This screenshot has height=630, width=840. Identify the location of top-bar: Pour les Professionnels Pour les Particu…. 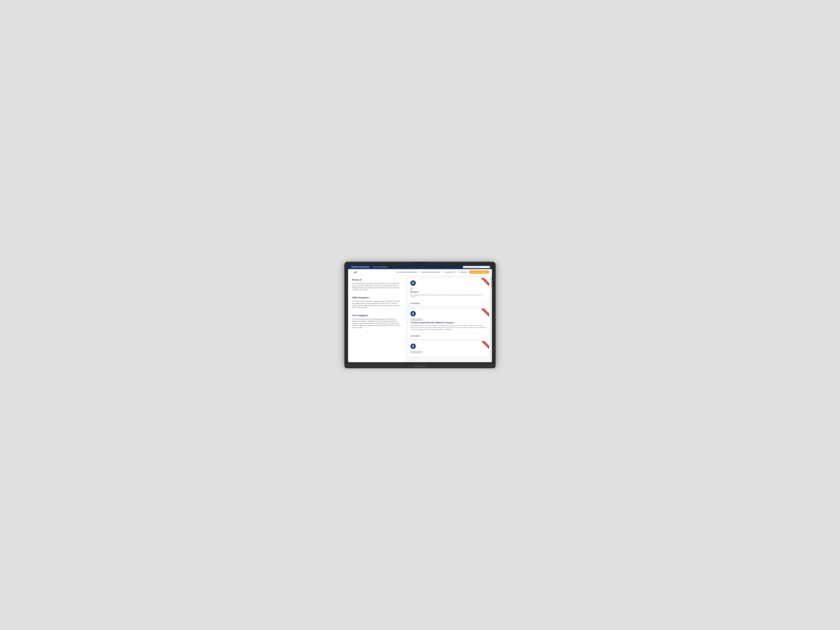
(420, 267).